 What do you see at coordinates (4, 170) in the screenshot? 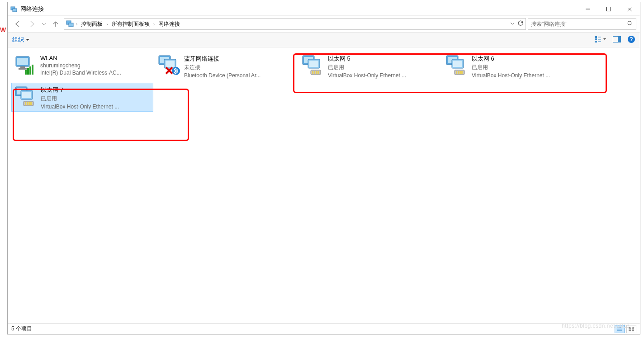
I see `page-margin: W` at bounding box center [4, 170].